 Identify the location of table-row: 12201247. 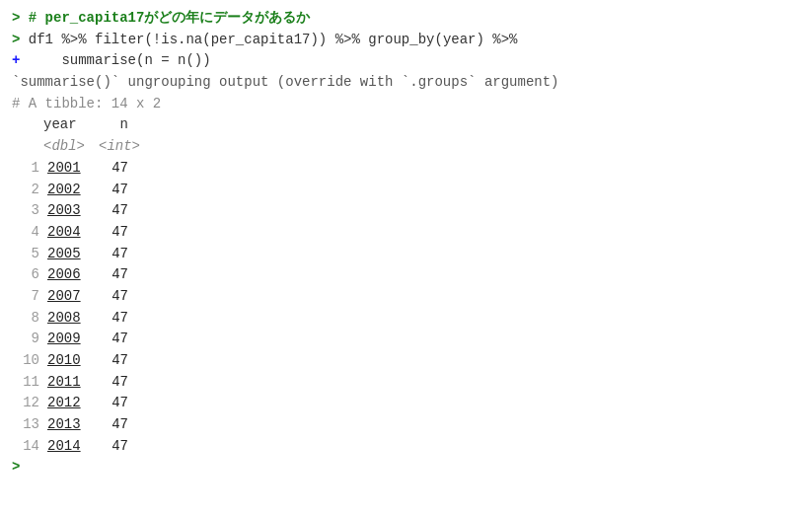
(406, 404).